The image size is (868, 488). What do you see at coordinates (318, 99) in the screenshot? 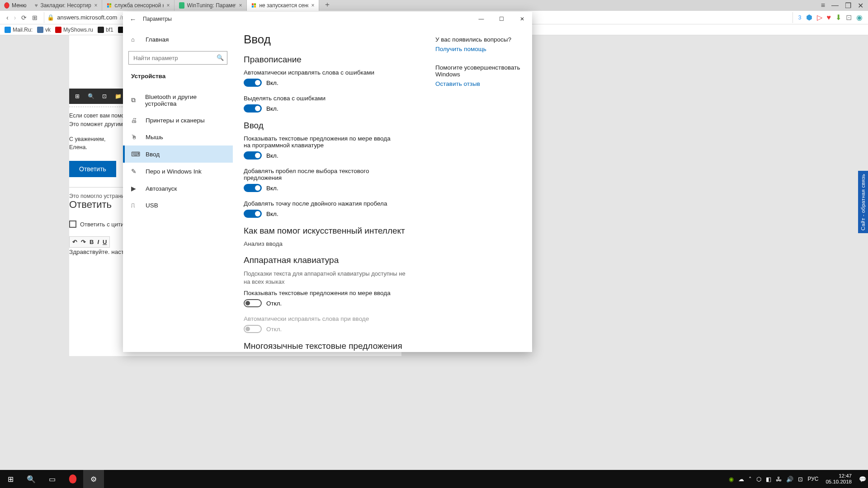
I see `setting-label: Выделять слова с ошибками` at bounding box center [318, 99].